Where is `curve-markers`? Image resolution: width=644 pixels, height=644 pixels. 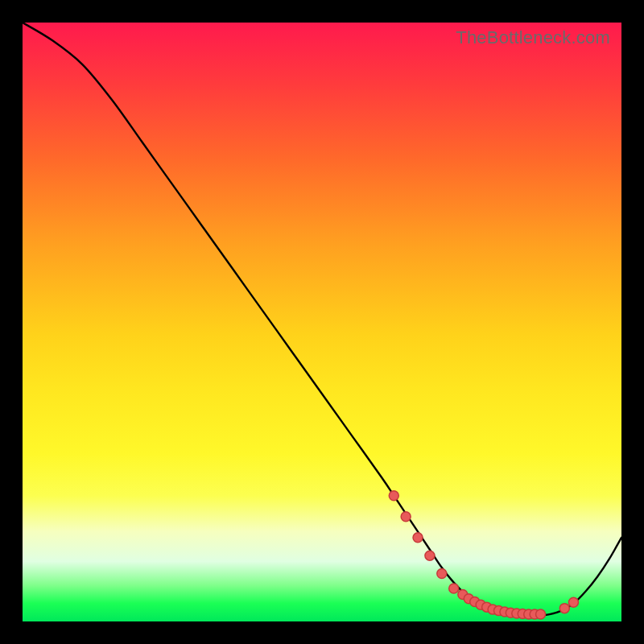
curve-markers is located at coordinates (483, 555).